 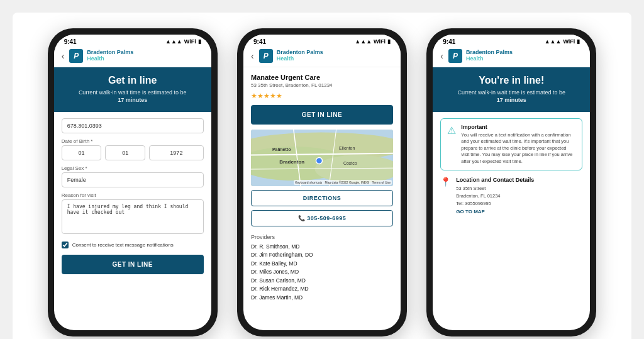 What do you see at coordinates (184, 42) in the screenshot?
I see `status-icons-1: ▲▲▲ WiFi ▮` at bounding box center [184, 42].